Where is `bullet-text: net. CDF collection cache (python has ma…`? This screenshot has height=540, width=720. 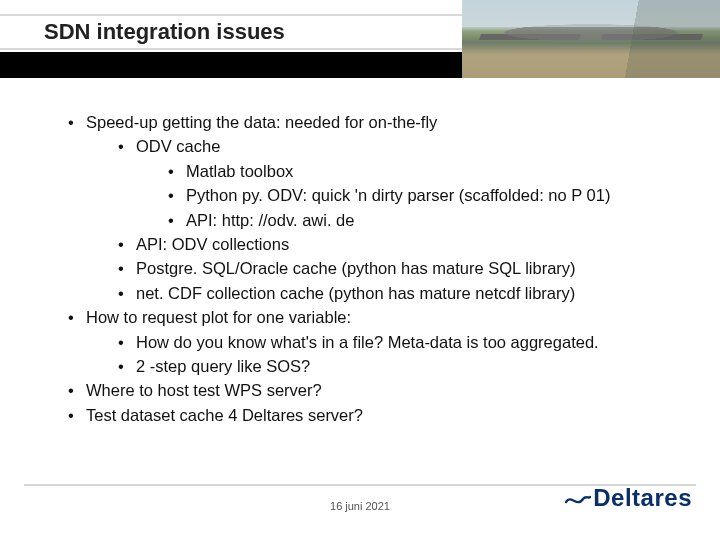 bullet-text: net. CDF collection cache (python has ma… is located at coordinates (356, 293).